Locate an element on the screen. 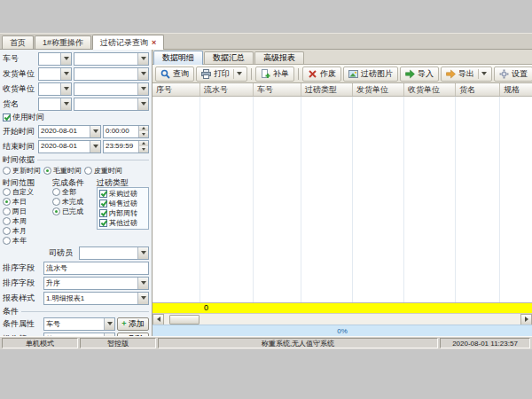 The height and width of the screenshot is (399, 532). query-label: 查询 is located at coordinates (181, 74).